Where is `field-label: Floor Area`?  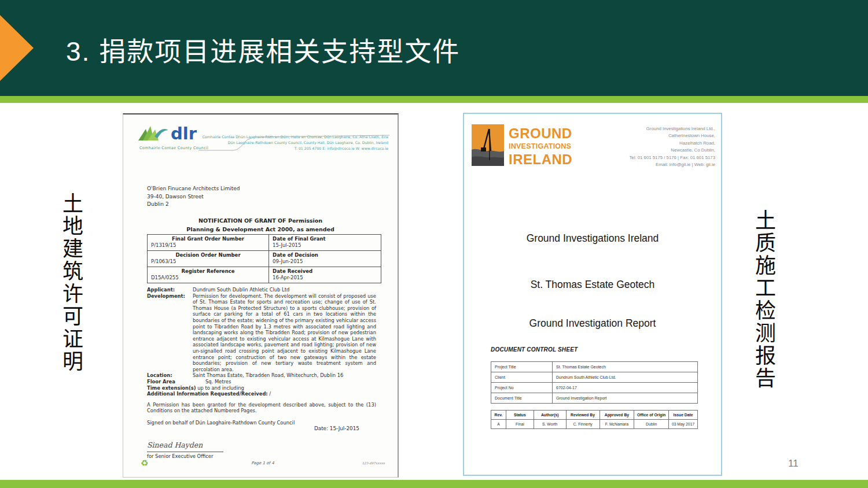
field-label: Floor Area is located at coordinates (170, 382).